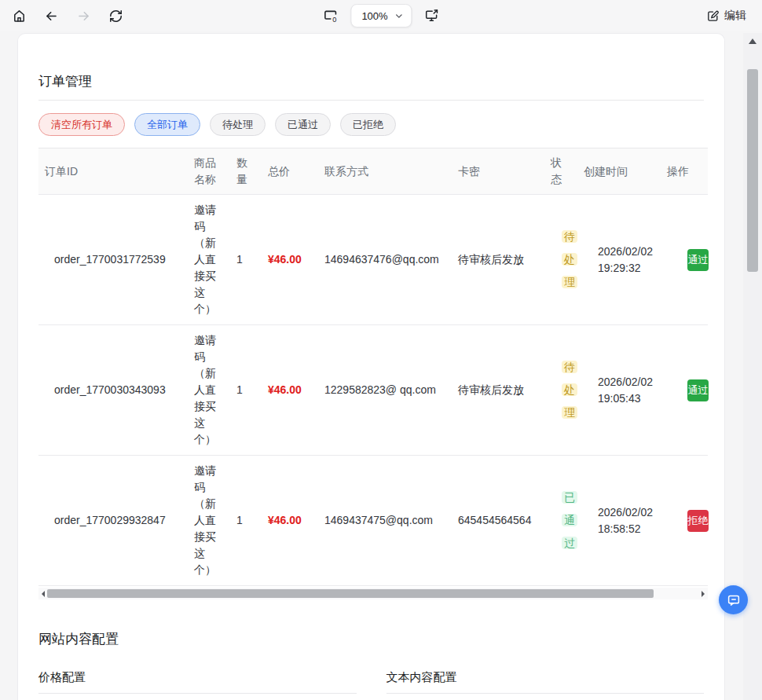 The height and width of the screenshot is (700, 762). I want to click on filter-button: 待处理, so click(237, 124).